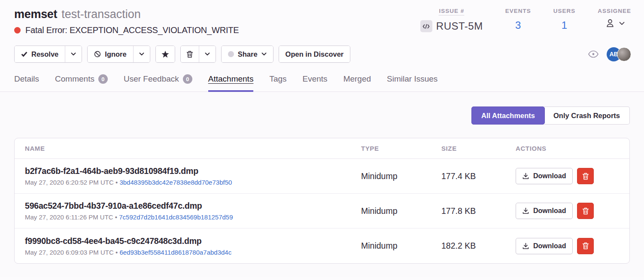 The image size is (644, 280). What do you see at coordinates (357, 79) in the screenshot?
I see `tab-label: Merged` at bounding box center [357, 79].